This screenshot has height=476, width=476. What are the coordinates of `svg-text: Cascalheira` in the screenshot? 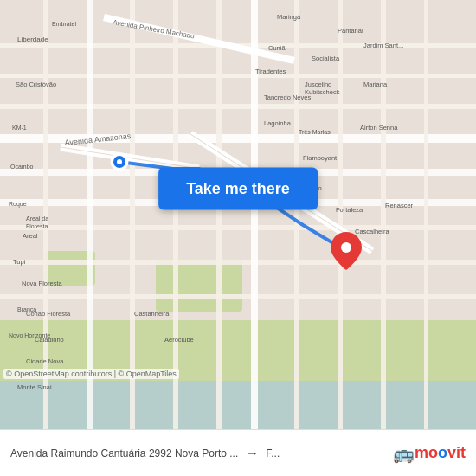 It's located at (372, 232).